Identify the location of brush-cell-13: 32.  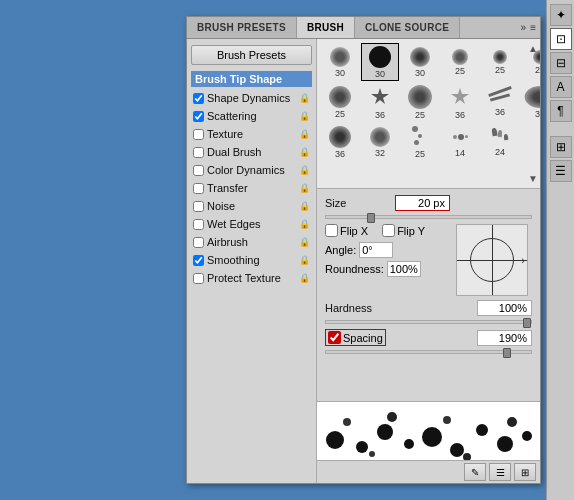
(380, 142).